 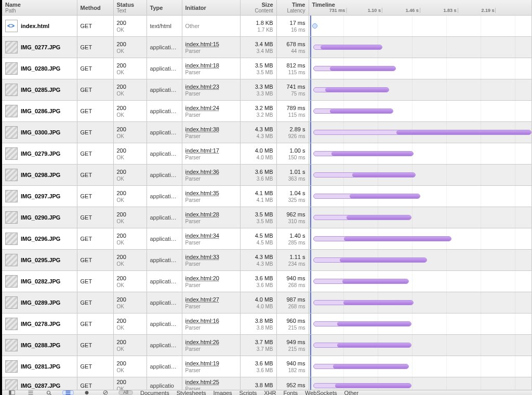 What do you see at coordinates (267, 303) in the screenshot?
I see `table-row: IMG_0289.JPGGET200OKapplicatio…index.htm…` at bounding box center [267, 303].